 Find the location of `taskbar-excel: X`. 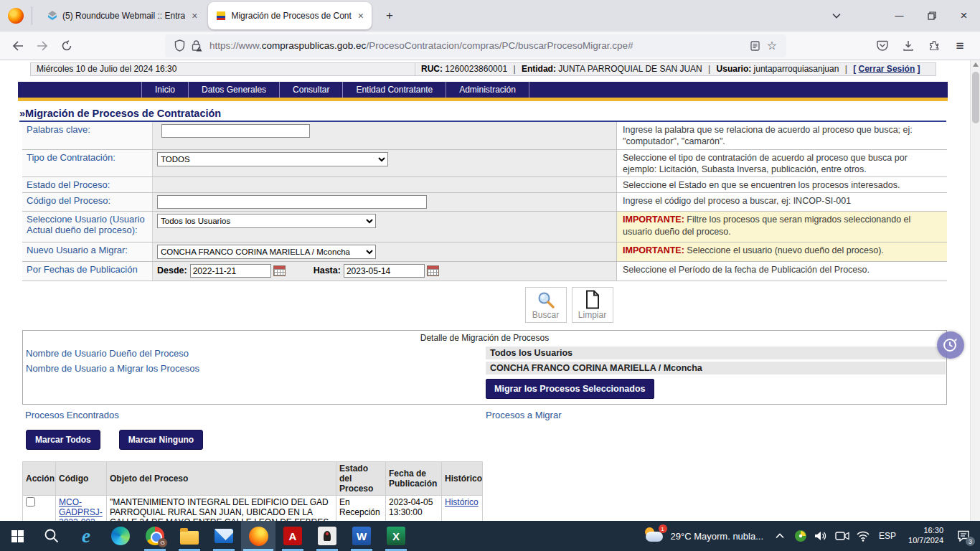

taskbar-excel: X is located at coordinates (396, 536).